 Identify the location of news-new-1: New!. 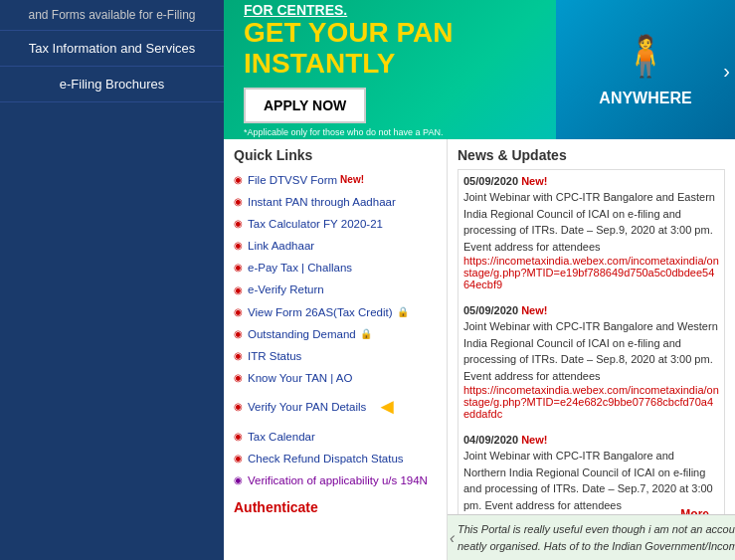
(534, 181).